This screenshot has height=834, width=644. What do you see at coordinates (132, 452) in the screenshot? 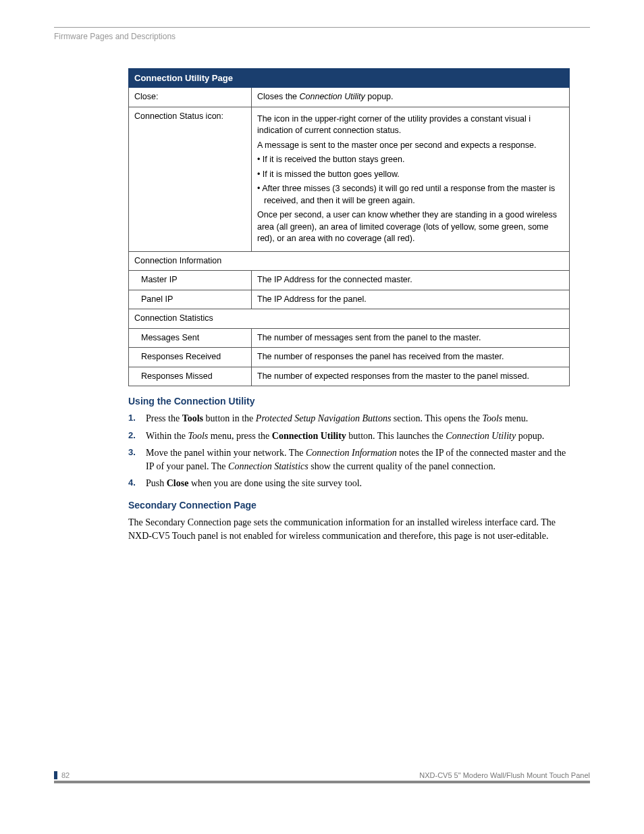
I see `step-number: 3.` at bounding box center [132, 452].